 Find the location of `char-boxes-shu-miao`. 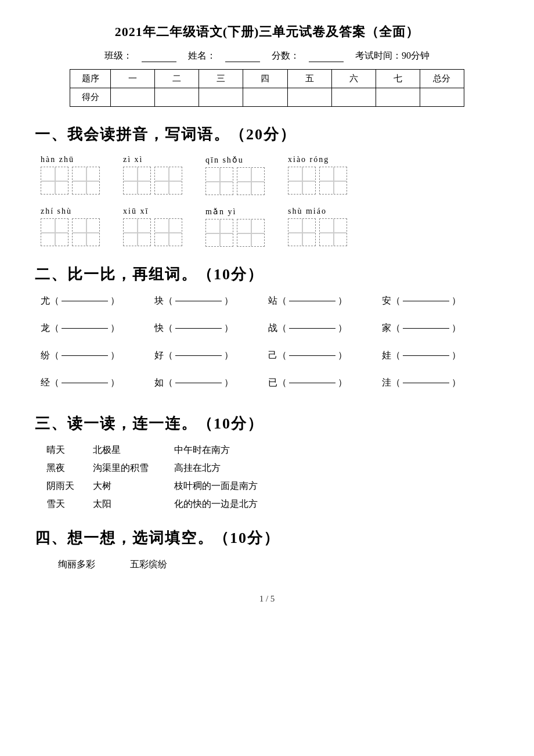

char-boxes-shu-miao is located at coordinates (317, 232).